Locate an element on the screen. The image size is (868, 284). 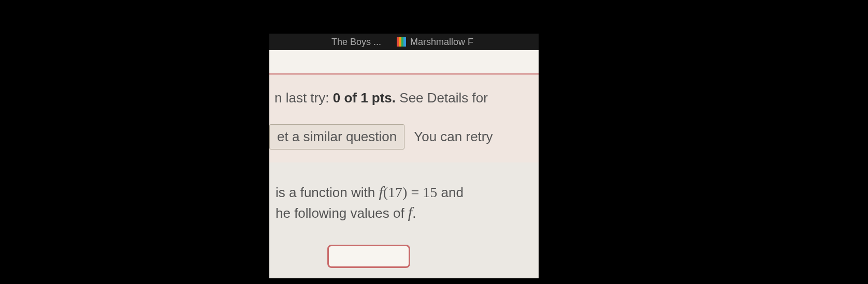
score-feedback-box: n last try: 0 of 1 pts. See Details for … is located at coordinates (404, 118).